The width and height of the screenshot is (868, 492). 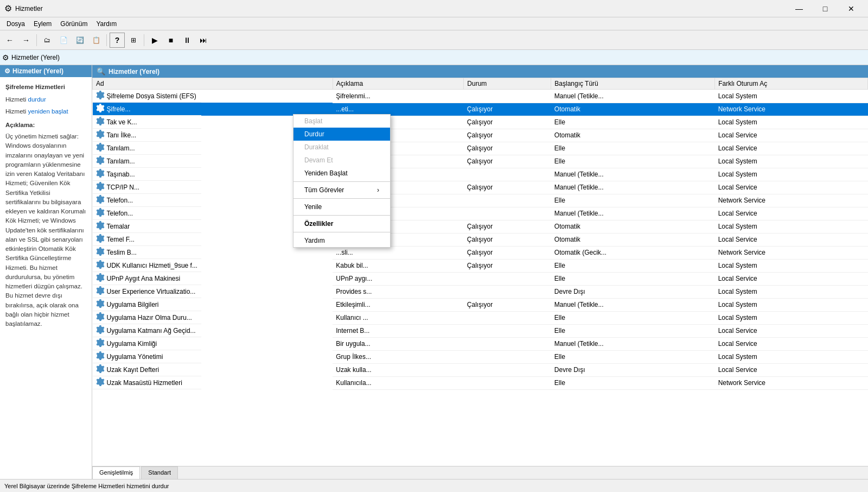 What do you see at coordinates (147, 279) in the screenshot?
I see `cell-name: UPnP Aygıt Ana Makinesi` at bounding box center [147, 279].